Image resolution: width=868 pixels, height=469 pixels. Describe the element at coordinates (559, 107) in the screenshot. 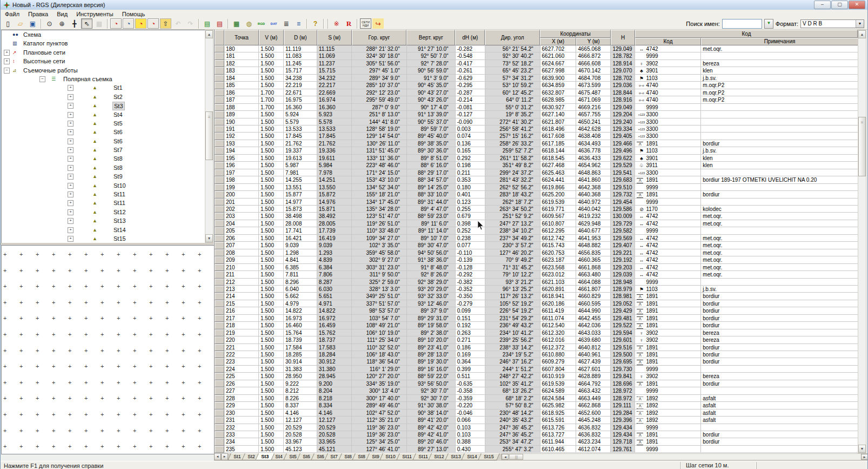

I see `cell: 6630.927` at that location.